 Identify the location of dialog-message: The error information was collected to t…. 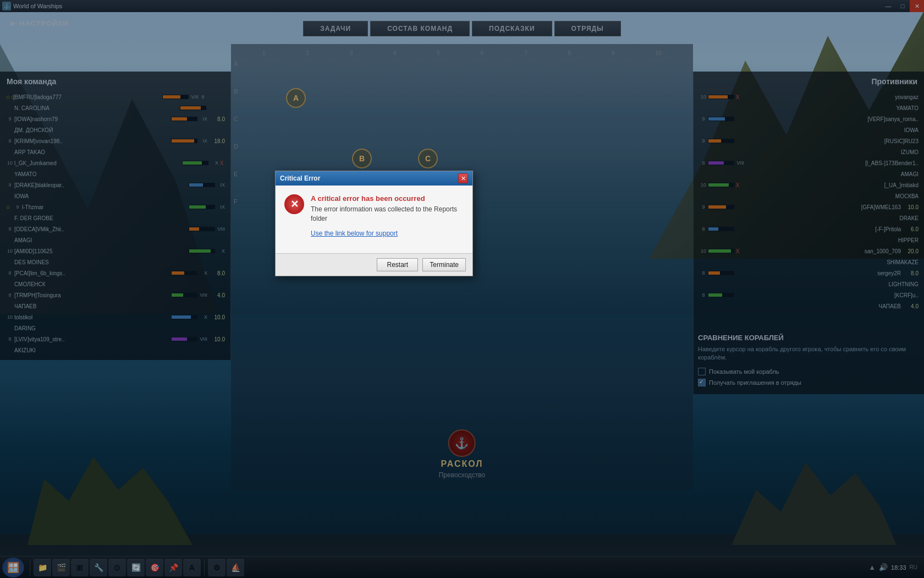
(387, 214).